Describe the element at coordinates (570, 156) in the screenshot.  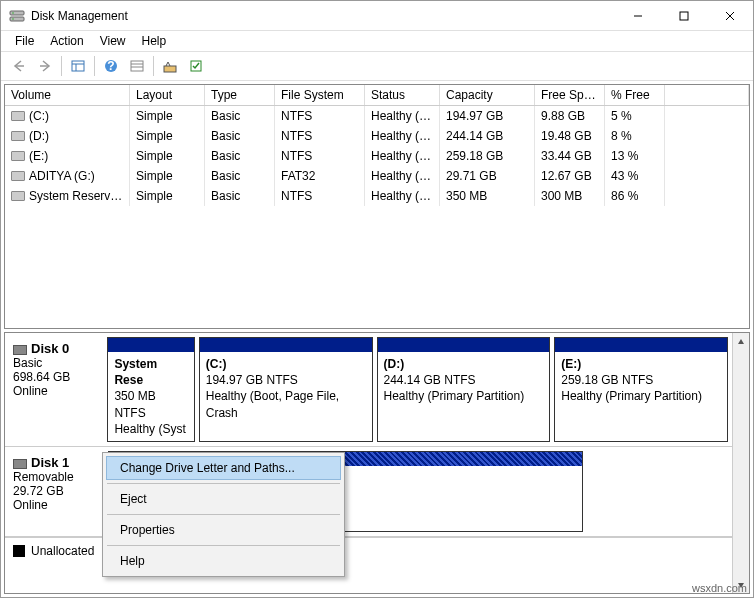
I see `volume-cell: 33.44 GB` at that location.